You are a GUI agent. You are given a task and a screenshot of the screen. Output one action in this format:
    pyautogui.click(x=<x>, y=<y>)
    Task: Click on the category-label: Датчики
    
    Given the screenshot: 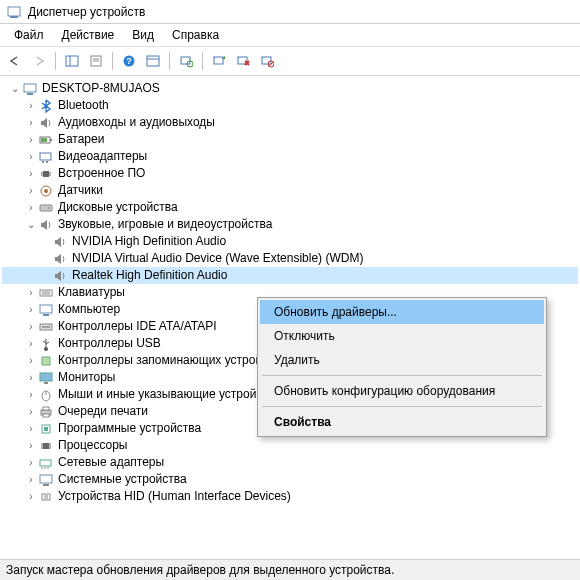 What is the action you would take?
    pyautogui.click(x=80, y=190)
    